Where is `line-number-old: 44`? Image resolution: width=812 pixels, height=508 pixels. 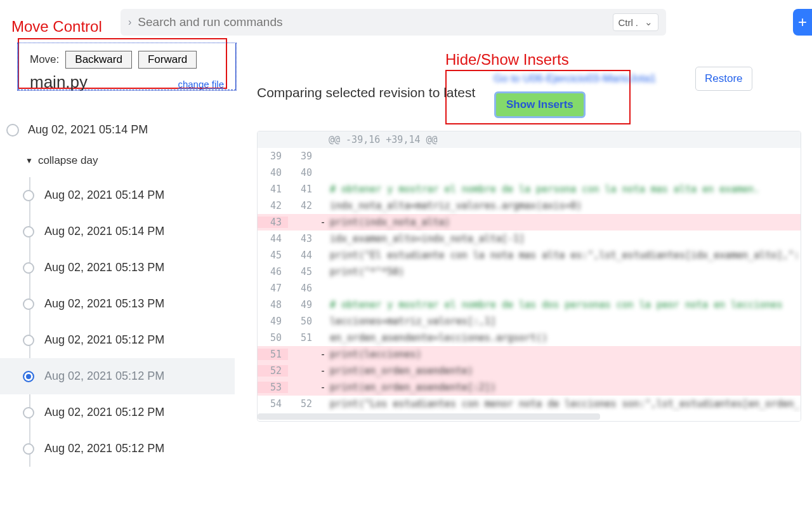
line-number-old: 44 is located at coordinates (273, 239).